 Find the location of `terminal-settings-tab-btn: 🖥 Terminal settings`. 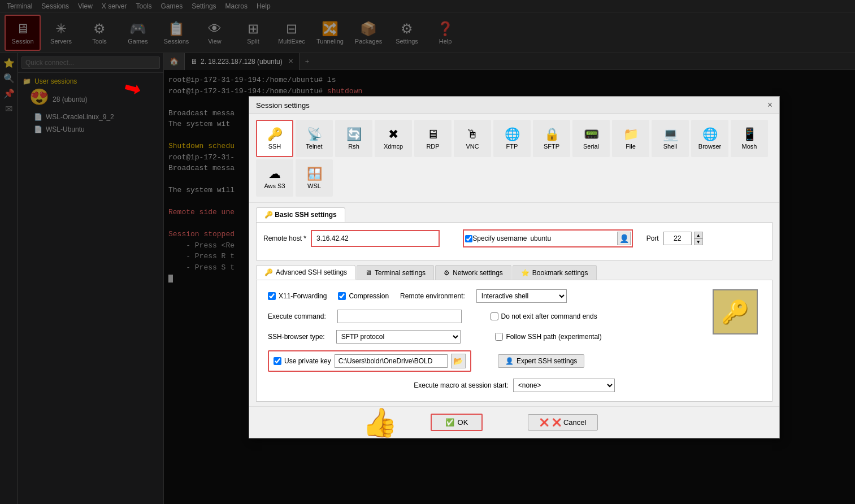

terminal-settings-tab-btn: 🖥 Terminal settings is located at coordinates (396, 272).